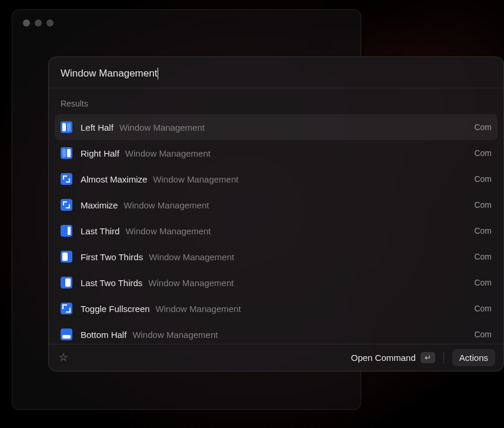  Describe the element at coordinates (474, 358) in the screenshot. I see `actions-button: Actions` at that location.